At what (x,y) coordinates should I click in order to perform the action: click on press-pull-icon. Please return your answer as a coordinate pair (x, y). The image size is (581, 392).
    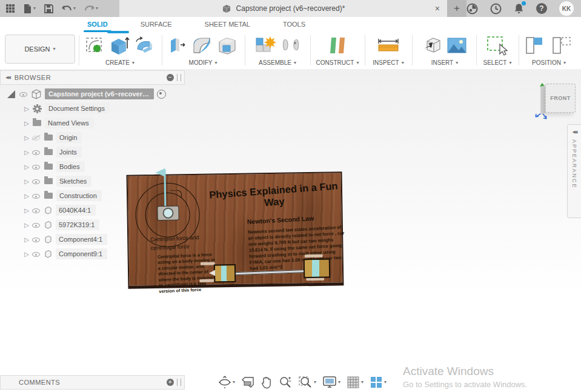
    Looking at the image, I should click on (178, 45).